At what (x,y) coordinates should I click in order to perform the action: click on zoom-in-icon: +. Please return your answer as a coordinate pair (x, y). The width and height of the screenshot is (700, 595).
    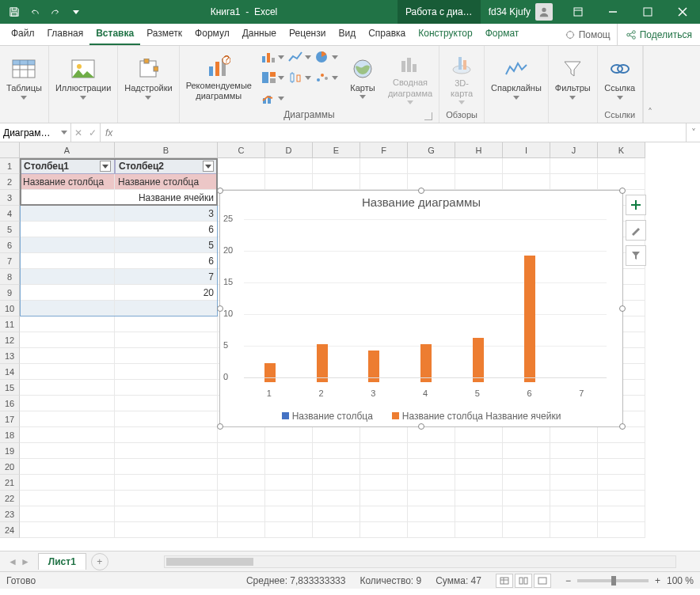
    Looking at the image, I should click on (657, 581).